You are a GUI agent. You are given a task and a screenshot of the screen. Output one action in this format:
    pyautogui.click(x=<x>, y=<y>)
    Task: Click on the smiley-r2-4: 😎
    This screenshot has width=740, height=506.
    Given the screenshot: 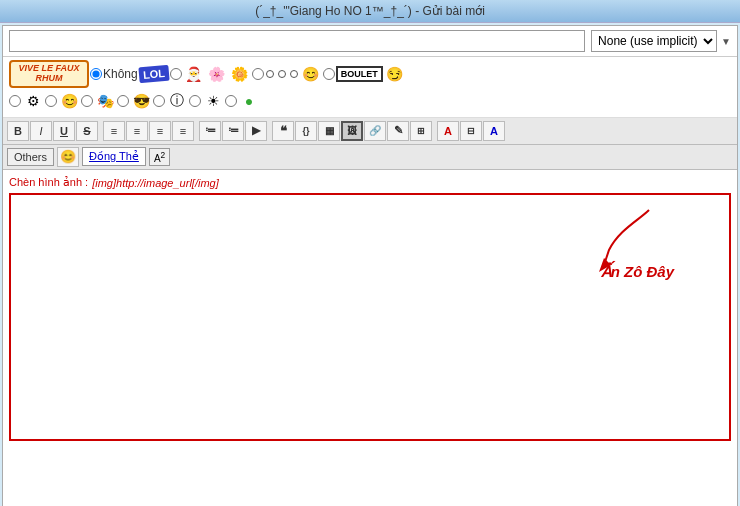 What is the action you would take?
    pyautogui.click(x=141, y=101)
    